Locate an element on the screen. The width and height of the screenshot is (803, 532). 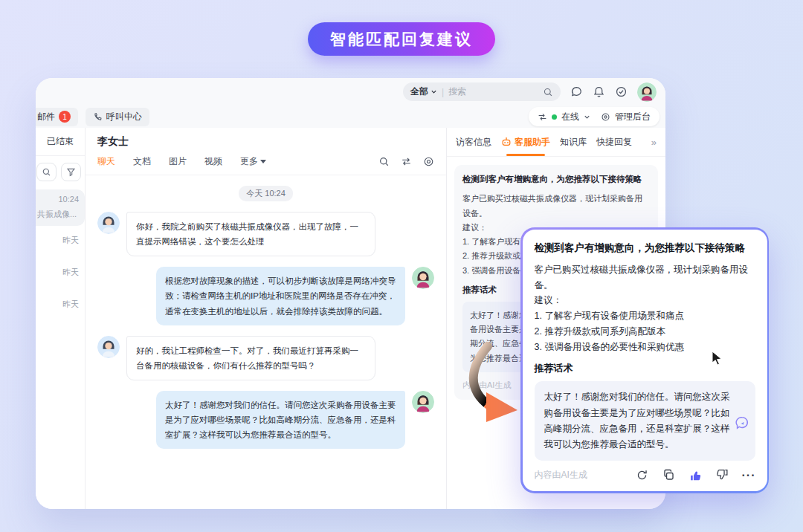
message-row-customer: 你好，我院之前购买了核磁共振成像仪器，出现了故障，一直提示网络错误，这个要怎么处… is located at coordinates (266, 234).